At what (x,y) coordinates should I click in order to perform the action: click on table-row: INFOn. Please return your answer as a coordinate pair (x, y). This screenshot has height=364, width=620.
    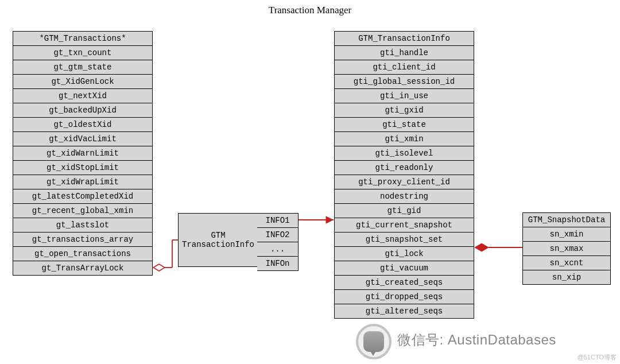
    Looking at the image, I should click on (278, 264).